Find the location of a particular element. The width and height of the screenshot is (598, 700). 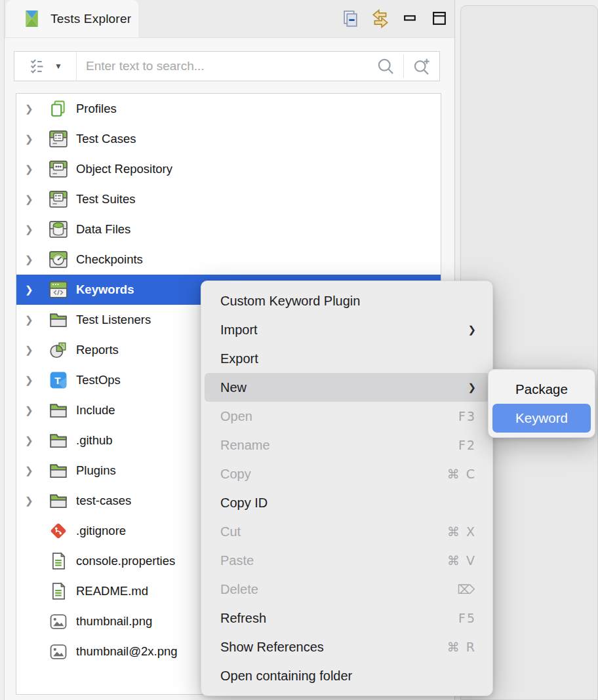

checklist-filter-icon is located at coordinates (38, 66).